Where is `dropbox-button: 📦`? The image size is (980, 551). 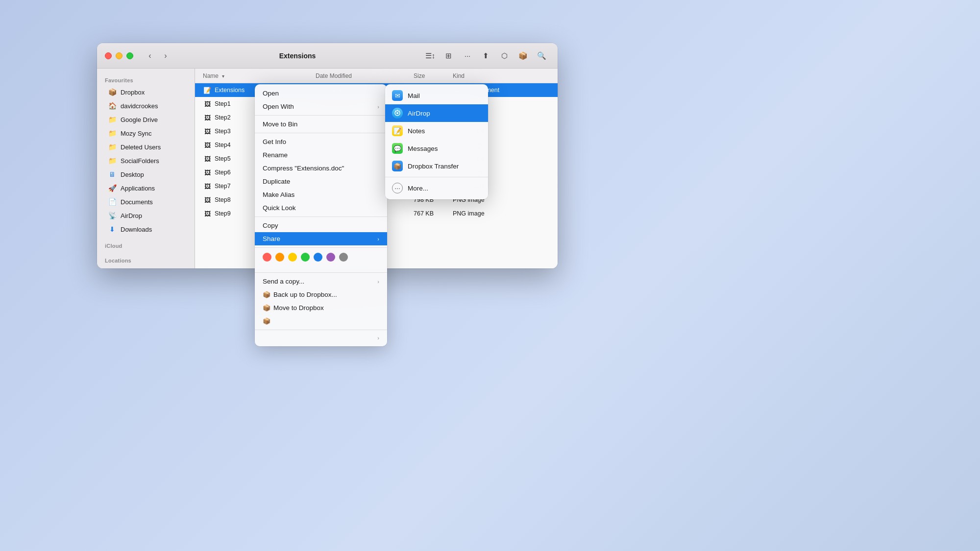
dropbox-button: 📦 is located at coordinates (523, 56).